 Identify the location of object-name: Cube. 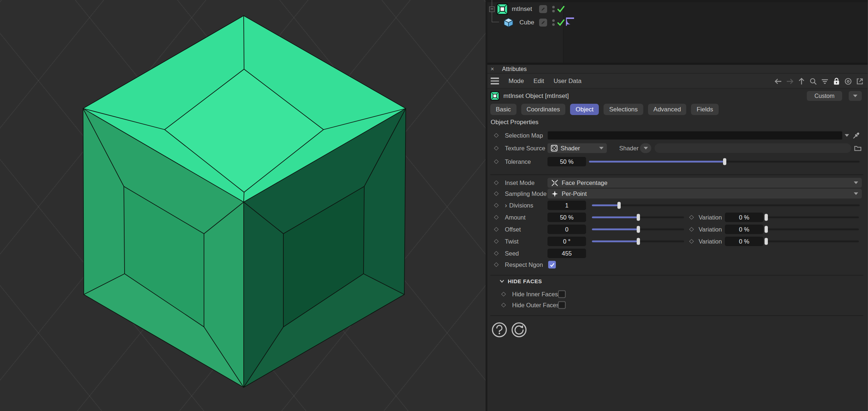
(527, 23).